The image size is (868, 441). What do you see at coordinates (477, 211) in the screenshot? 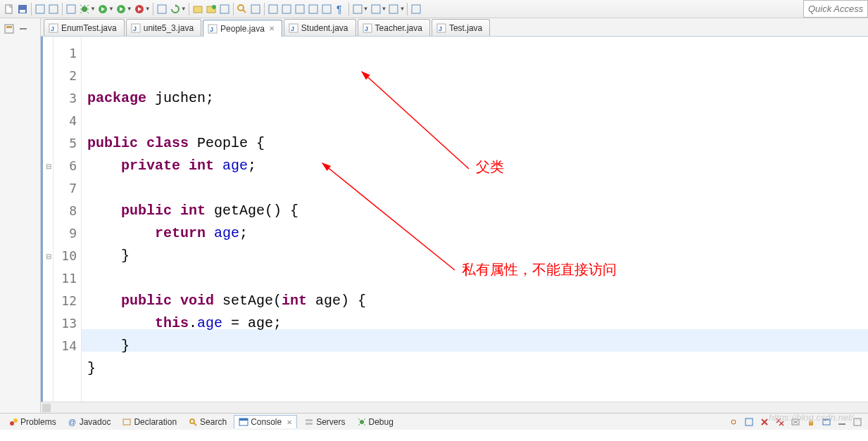
I see `code-line: public int getAge() {` at bounding box center [477, 211].